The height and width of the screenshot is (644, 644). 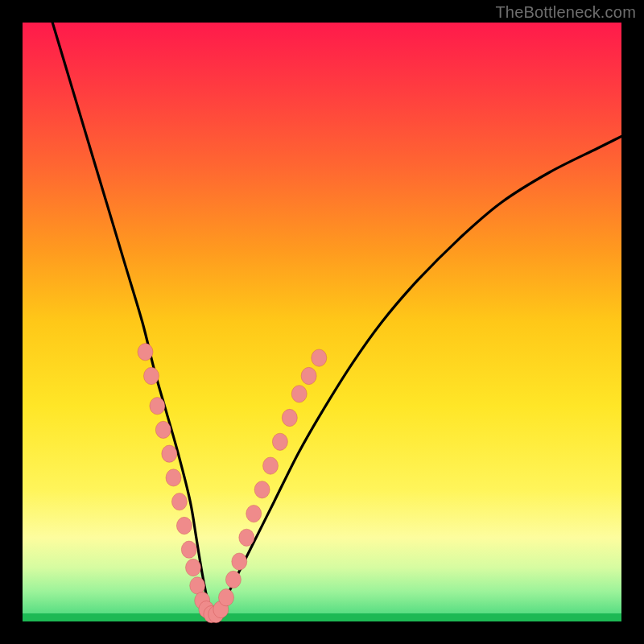 I want to click on watermark-text: TheBottleneck.com, so click(x=565, y=13).